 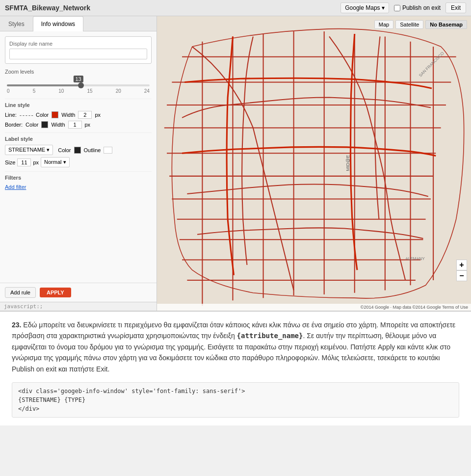 What do you see at coordinates (29, 150) in the screenshot?
I see `label-name-dropdown: STREETNAME ▾` at bounding box center [29, 150].